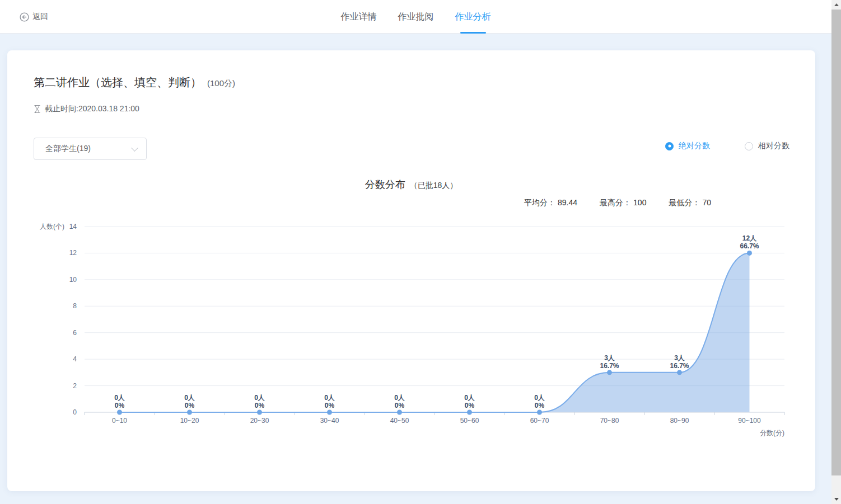 The width and height of the screenshot is (841, 504). What do you see at coordinates (37, 109) in the screenshot?
I see `hourglass-icon` at bounding box center [37, 109].